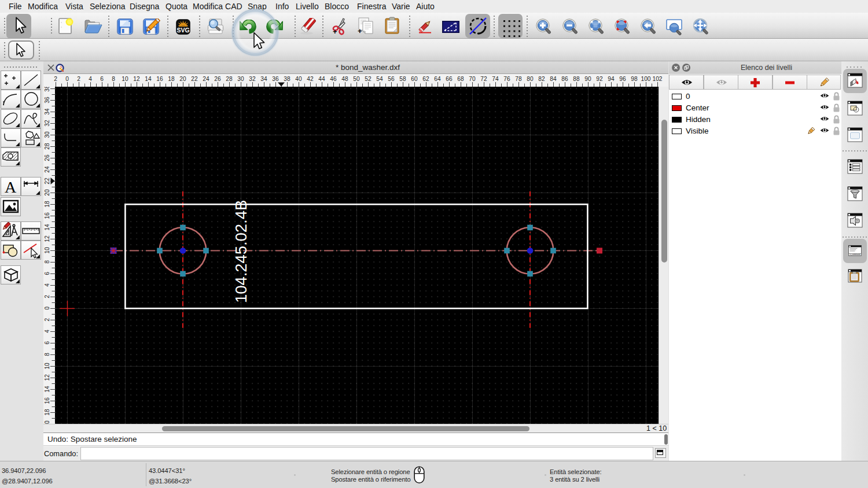  I want to click on svg-text: 74, so click(495, 79).